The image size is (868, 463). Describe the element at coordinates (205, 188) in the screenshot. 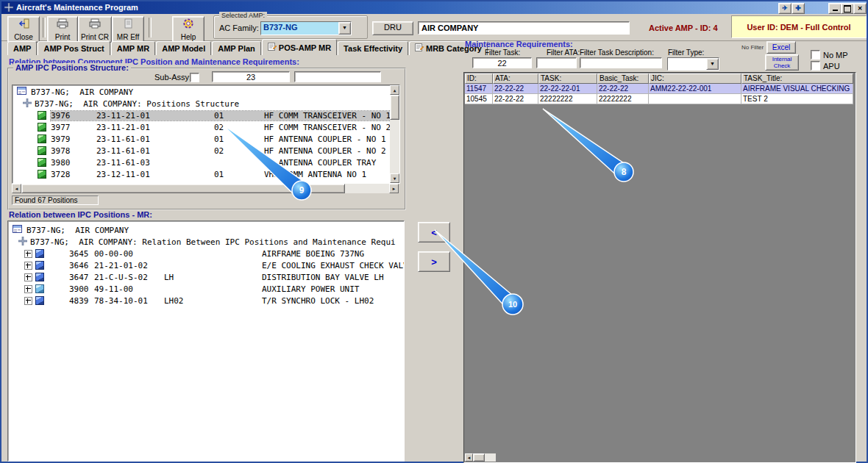

I see `horizontal-scrollbar` at that location.